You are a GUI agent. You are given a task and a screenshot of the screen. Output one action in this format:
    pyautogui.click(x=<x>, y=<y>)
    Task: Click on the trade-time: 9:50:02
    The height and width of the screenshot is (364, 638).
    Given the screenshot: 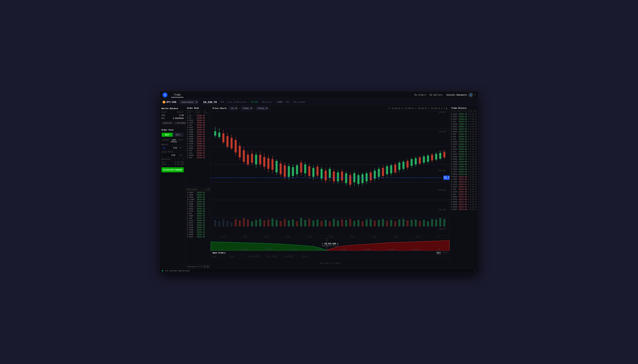 What is the action you would take?
    pyautogui.click(x=473, y=119)
    